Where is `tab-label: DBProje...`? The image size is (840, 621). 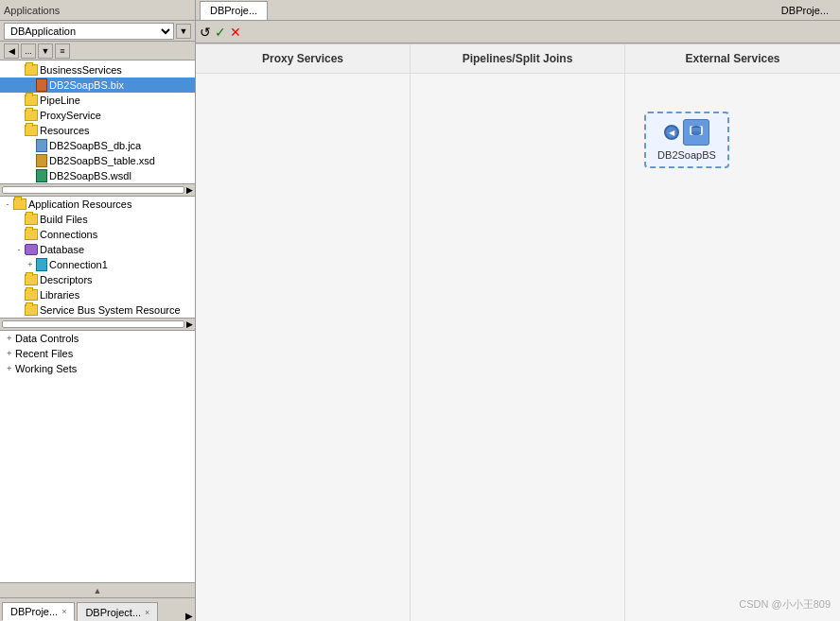 tab-label: DBProje... is located at coordinates (34, 612).